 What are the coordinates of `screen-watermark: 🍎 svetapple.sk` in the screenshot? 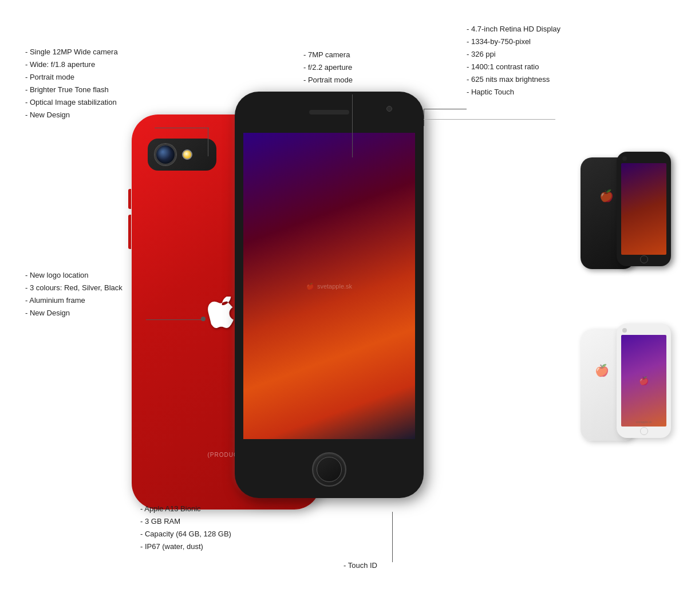 It's located at (329, 286).